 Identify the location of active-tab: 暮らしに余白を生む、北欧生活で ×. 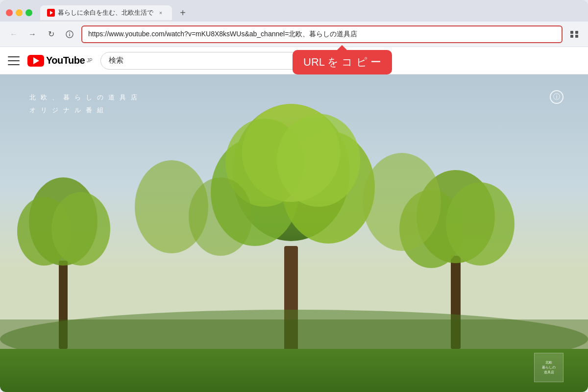
(106, 13).